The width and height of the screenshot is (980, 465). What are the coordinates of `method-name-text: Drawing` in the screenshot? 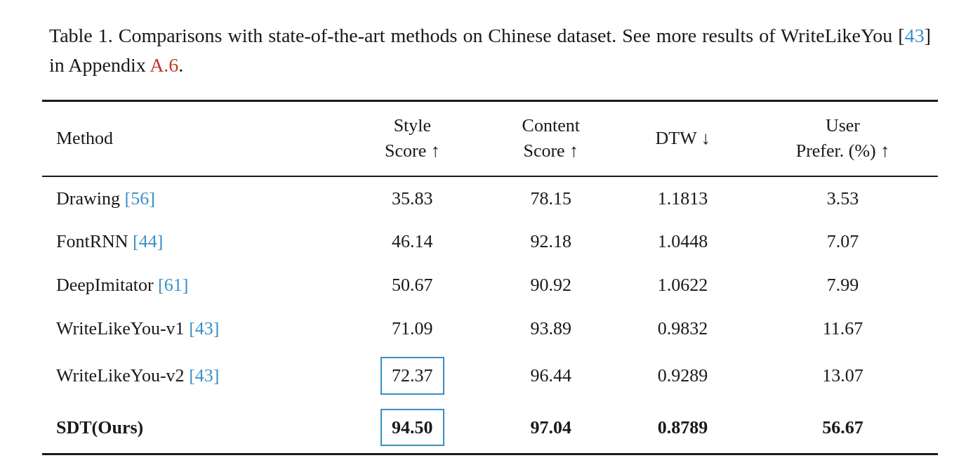 It's located at (88, 198).